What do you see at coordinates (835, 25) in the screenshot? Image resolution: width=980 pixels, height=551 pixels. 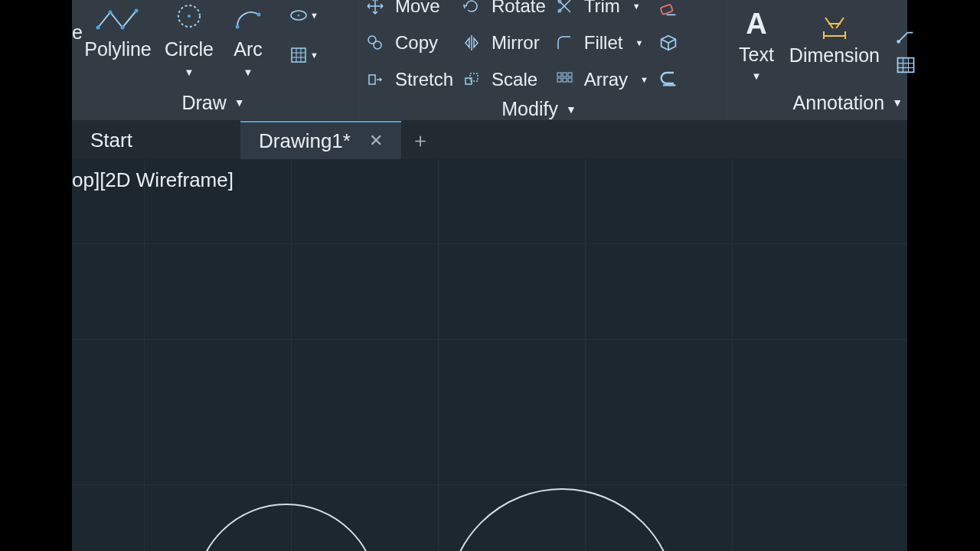 I see `dimension-icon` at bounding box center [835, 25].